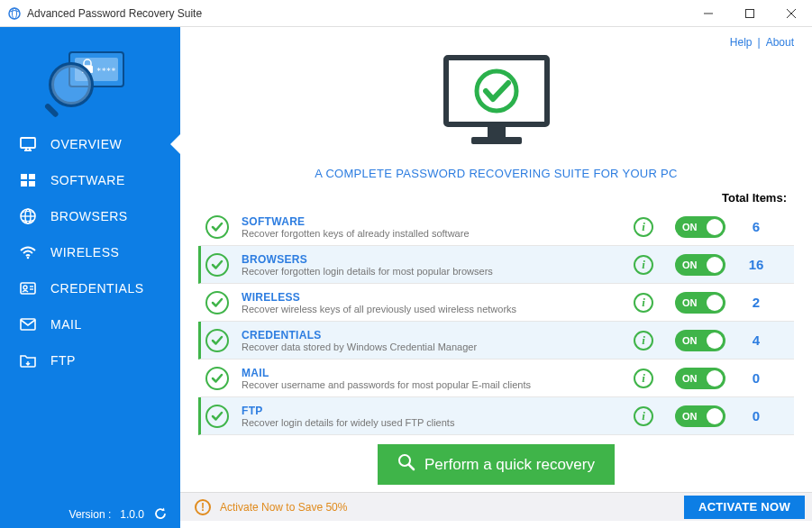 The height and width of the screenshot is (528, 812). What do you see at coordinates (427, 222) in the screenshot?
I see `category-title: SOFTWARE` at bounding box center [427, 222].